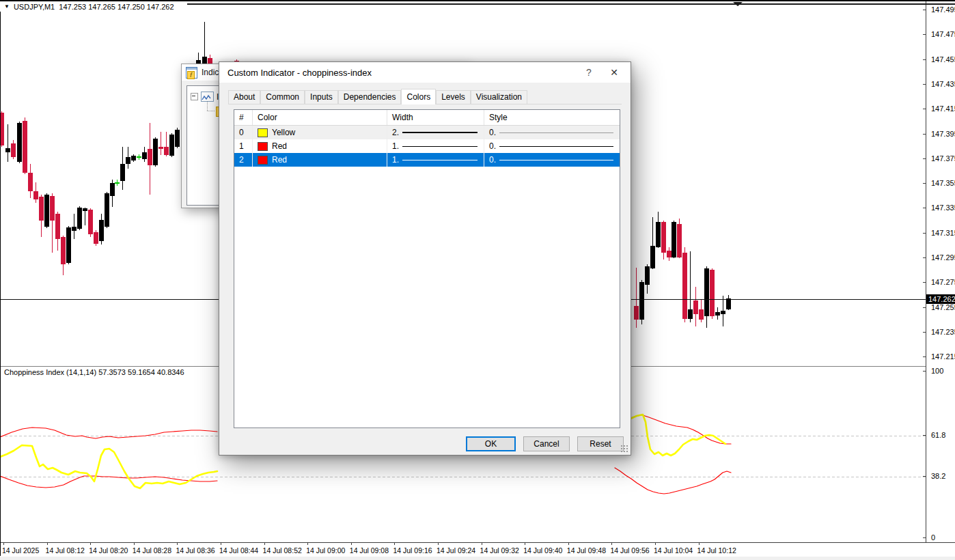 The width and height of the screenshot is (955, 560). Describe the element at coordinates (208, 107) in the screenshot. I see `tree-connector-vertical` at that location.